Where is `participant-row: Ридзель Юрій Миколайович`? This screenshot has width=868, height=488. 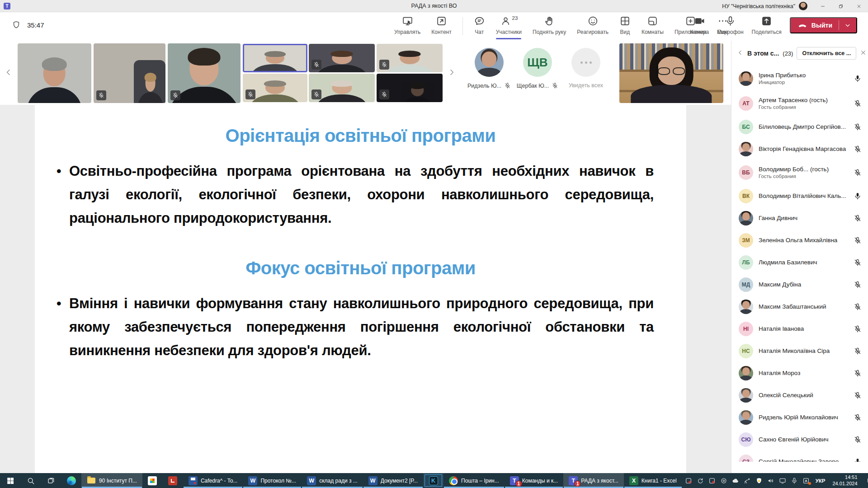 participant-row: Ридзель Юрій Миколайович is located at coordinates (800, 418).